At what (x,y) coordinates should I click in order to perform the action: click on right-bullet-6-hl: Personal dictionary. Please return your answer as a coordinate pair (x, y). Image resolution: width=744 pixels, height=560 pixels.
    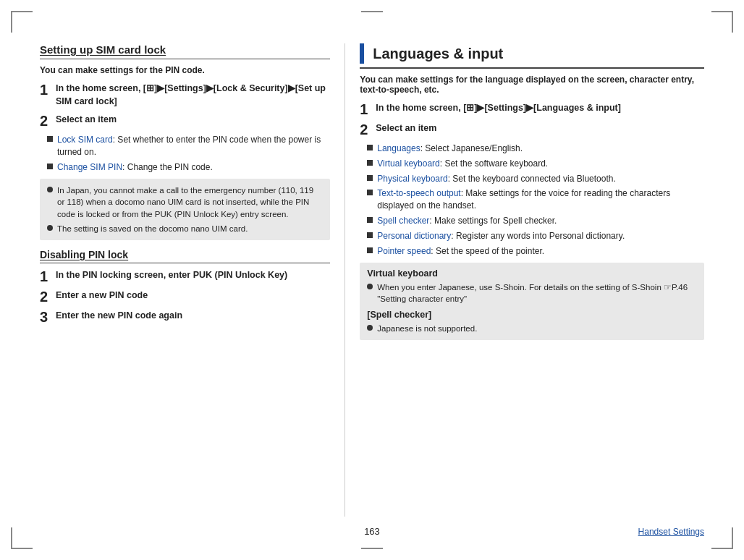
    Looking at the image, I should click on (414, 236).